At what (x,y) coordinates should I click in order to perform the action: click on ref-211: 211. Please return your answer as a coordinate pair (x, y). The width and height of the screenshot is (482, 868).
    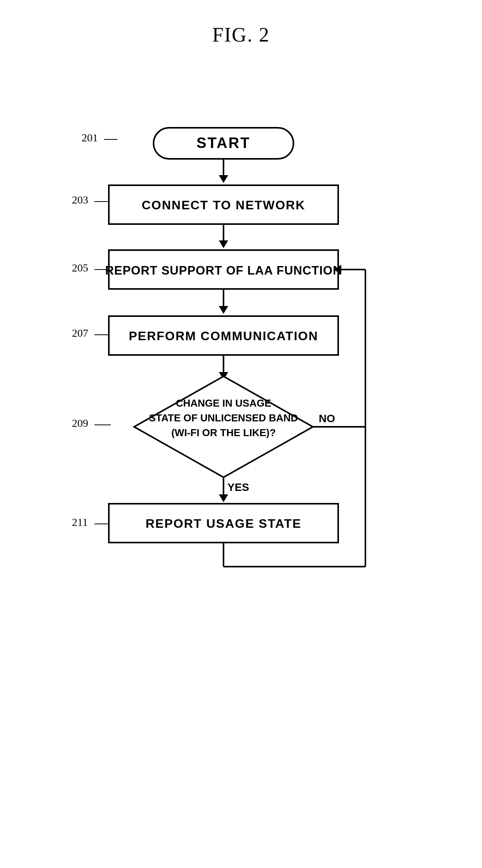
    Looking at the image, I should click on (80, 522).